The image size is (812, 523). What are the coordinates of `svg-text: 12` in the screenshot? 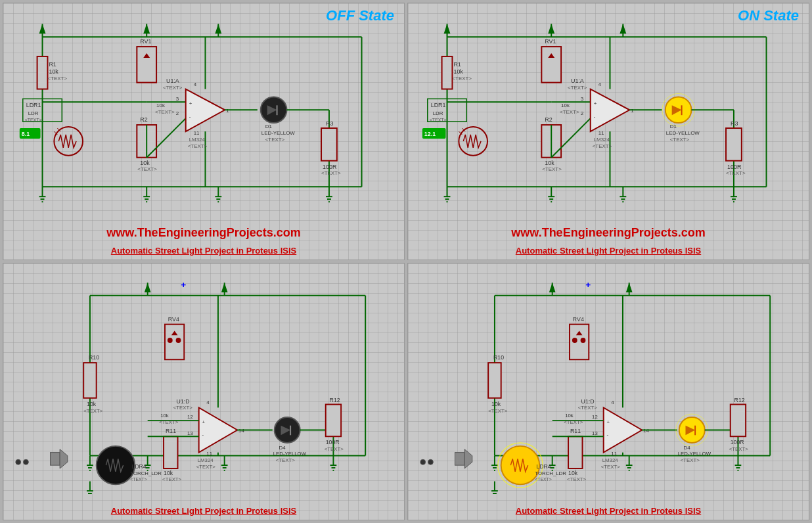 It's located at (191, 417).